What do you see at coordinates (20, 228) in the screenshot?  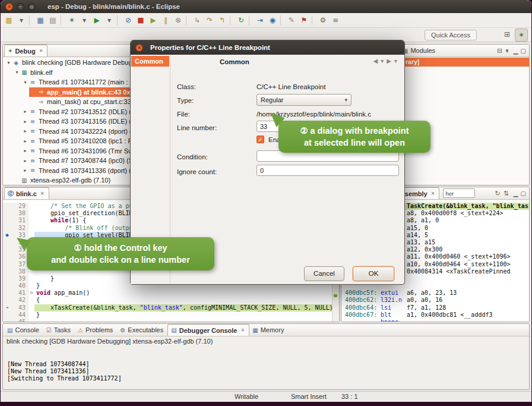 I see `line-number: 32` at bounding box center [20, 228].